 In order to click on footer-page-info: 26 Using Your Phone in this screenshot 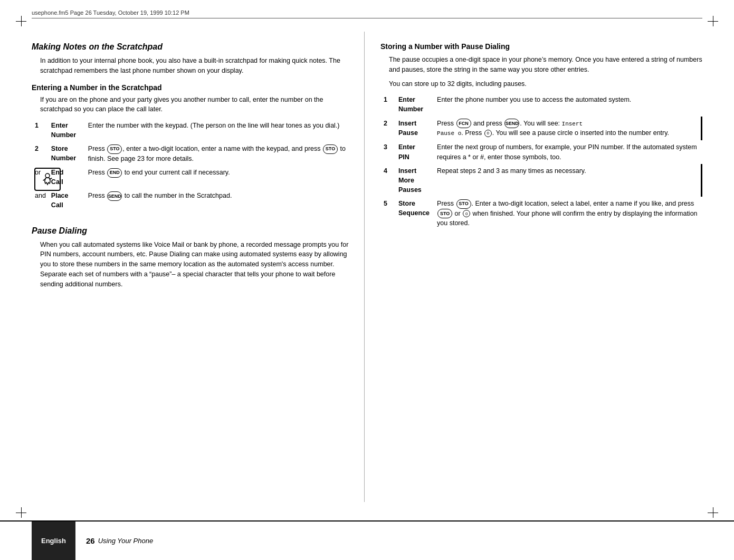, I will do `click(119, 541)`.